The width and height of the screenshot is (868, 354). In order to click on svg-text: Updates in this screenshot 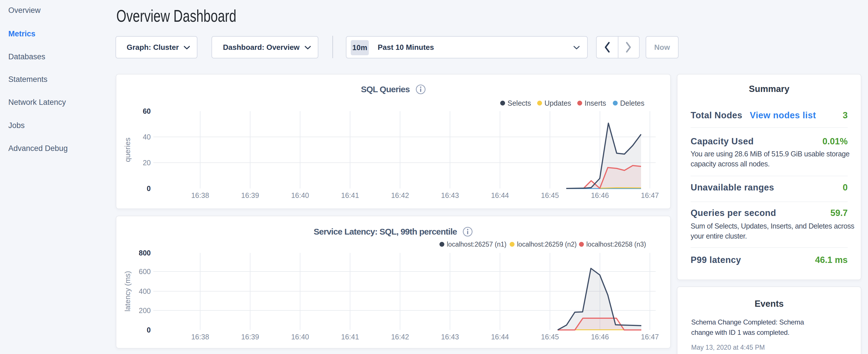, I will do `click(558, 103)`.